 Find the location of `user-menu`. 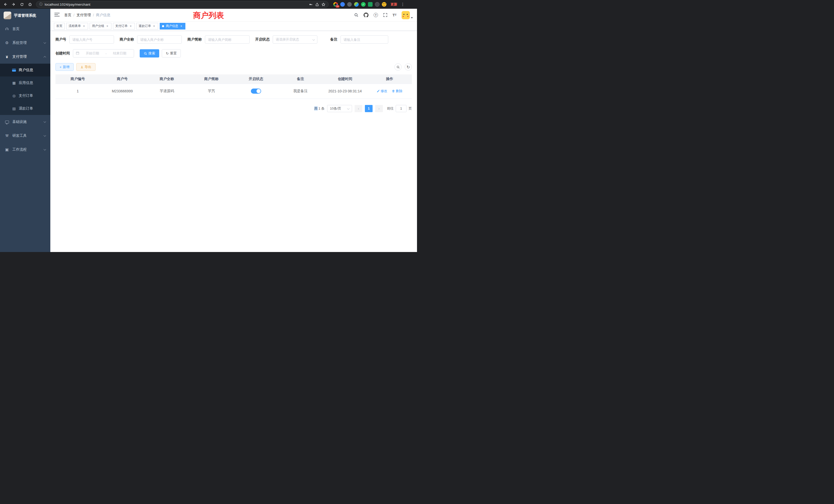

user-menu is located at coordinates (407, 15).